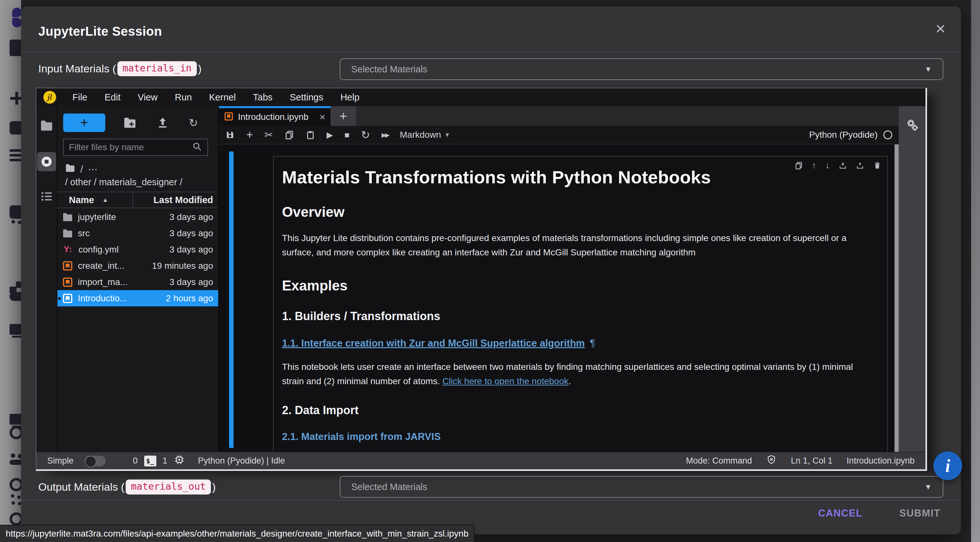 The image size is (980, 542). Describe the element at coordinates (880, 513) in the screenshot. I see `modal-footer: CANCEL SUBMIT` at that location.